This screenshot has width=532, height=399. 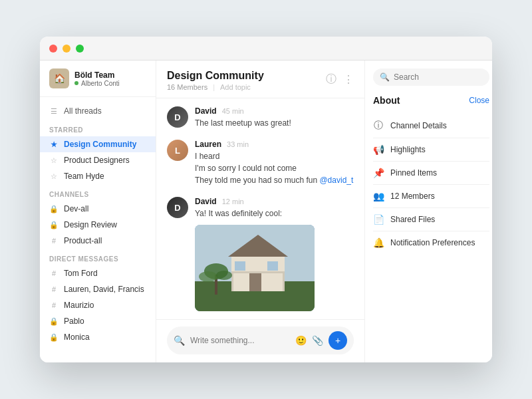 What do you see at coordinates (318, 340) in the screenshot?
I see `attach-icon: 📎` at bounding box center [318, 340].